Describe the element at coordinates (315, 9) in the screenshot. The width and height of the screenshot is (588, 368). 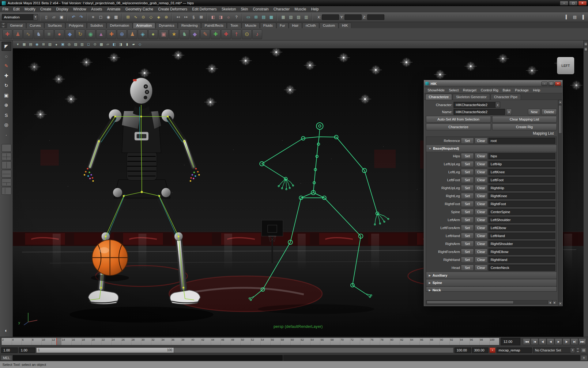
I see `menu-item: Help` at that location.